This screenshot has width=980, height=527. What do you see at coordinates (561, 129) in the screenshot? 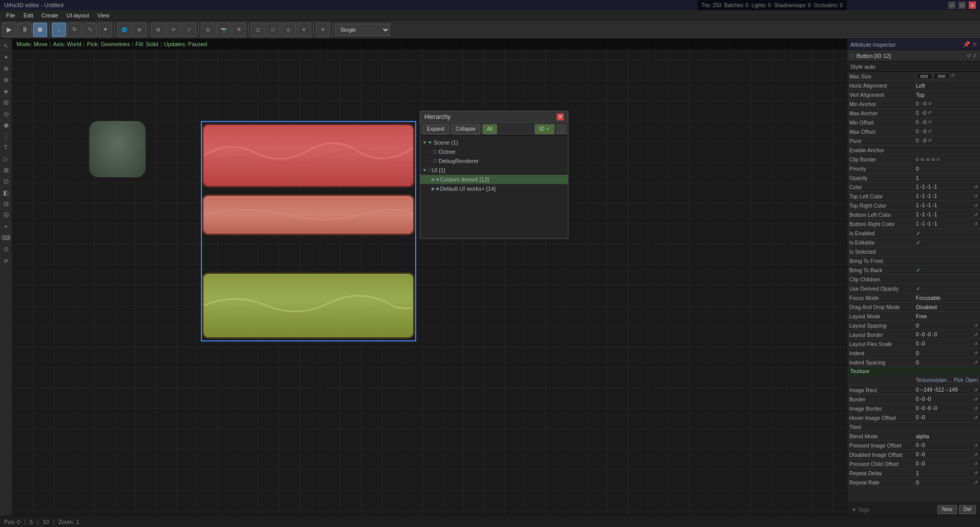
I see `hierarchy-settings-btn: ⋮` at bounding box center [561, 129].